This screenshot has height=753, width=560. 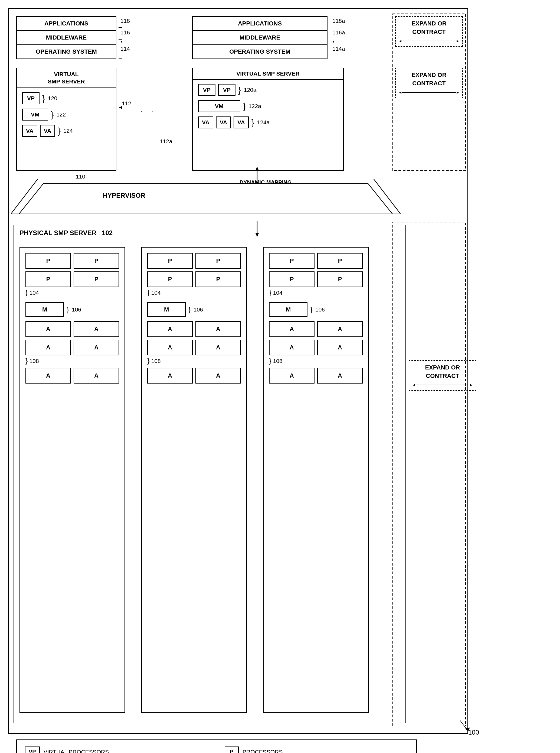 What do you see at coordinates (316, 270) in the screenshot?
I see `p-grid-3: P P P P` at bounding box center [316, 270].